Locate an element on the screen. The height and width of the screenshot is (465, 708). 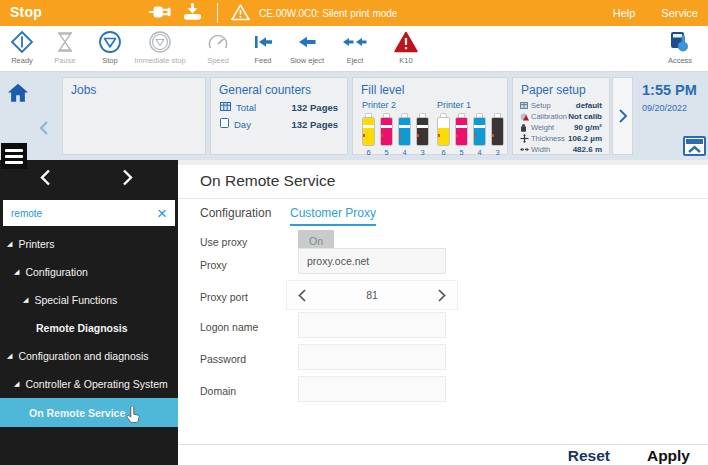
sidebar-item-on-remote-service: On Remote Service is located at coordinates (89, 412).